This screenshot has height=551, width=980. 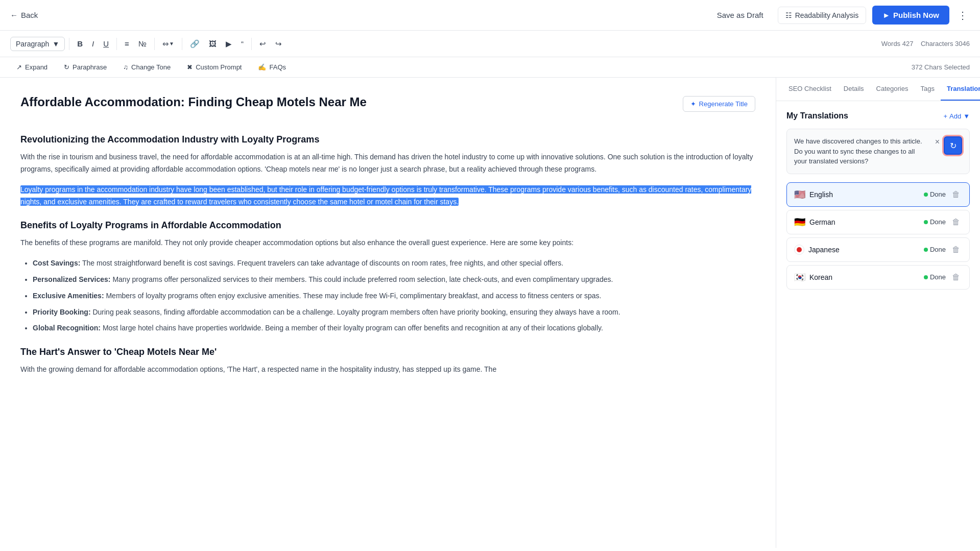 What do you see at coordinates (90, 67) in the screenshot?
I see `paraphrase-label: Paraphrase` at bounding box center [90, 67].